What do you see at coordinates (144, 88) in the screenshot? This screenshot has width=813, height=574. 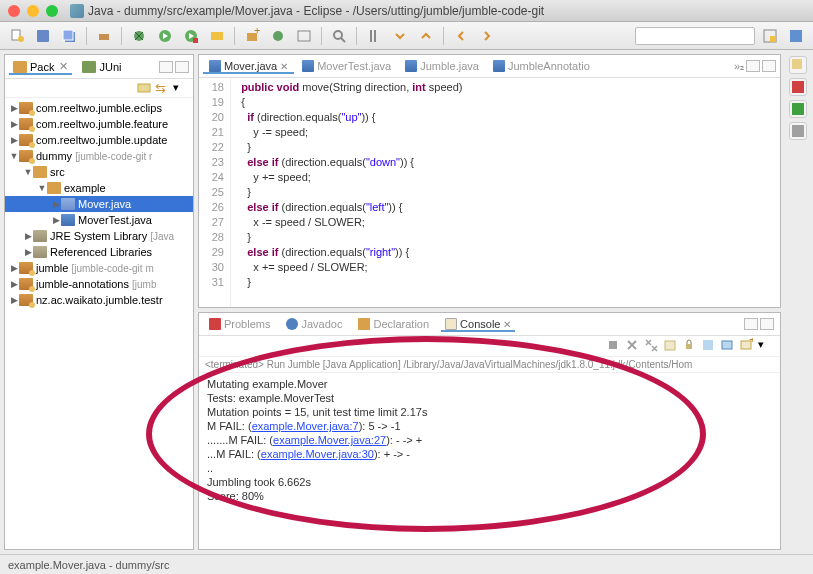 I see `collapse-all-button` at bounding box center [144, 88].